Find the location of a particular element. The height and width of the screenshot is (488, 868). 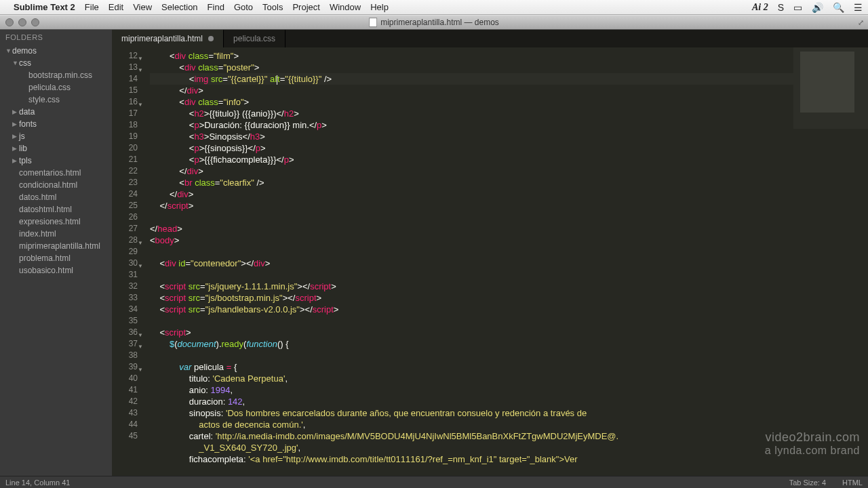

fullscreen-icon: ⤢ is located at coordinates (861, 23).